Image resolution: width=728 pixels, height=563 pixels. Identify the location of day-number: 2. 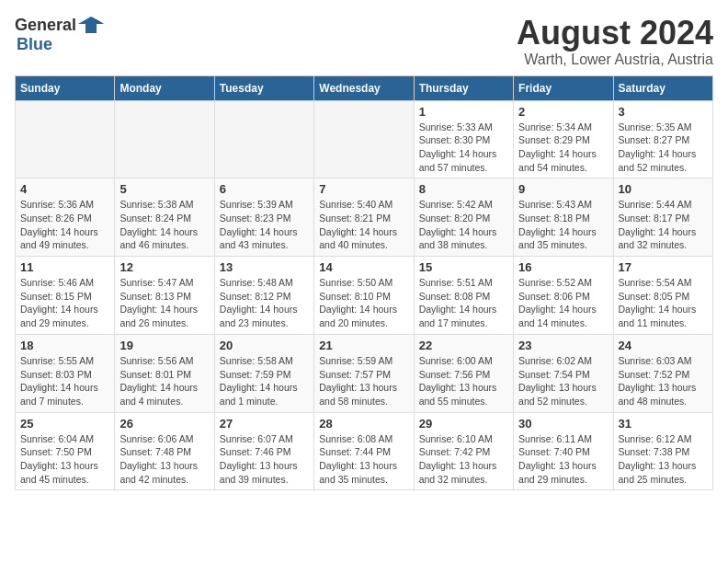
(563, 112).